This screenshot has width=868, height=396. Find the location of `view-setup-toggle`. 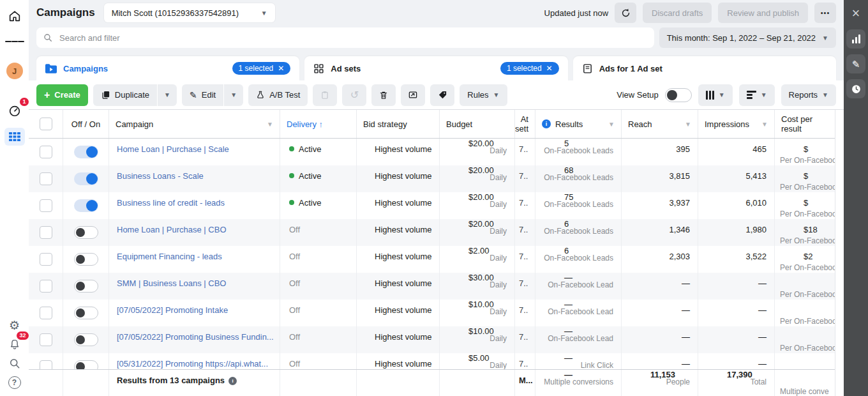

view-setup-toggle is located at coordinates (678, 95).